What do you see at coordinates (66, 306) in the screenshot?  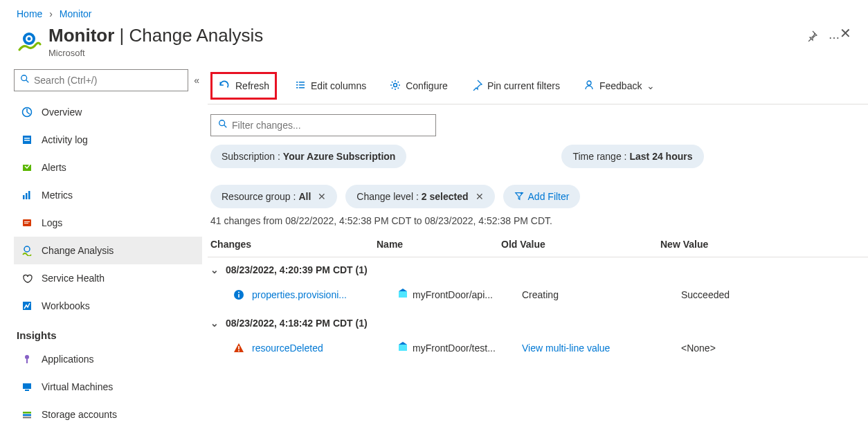 I see `sidebar-label: Workbooks` at bounding box center [66, 306].